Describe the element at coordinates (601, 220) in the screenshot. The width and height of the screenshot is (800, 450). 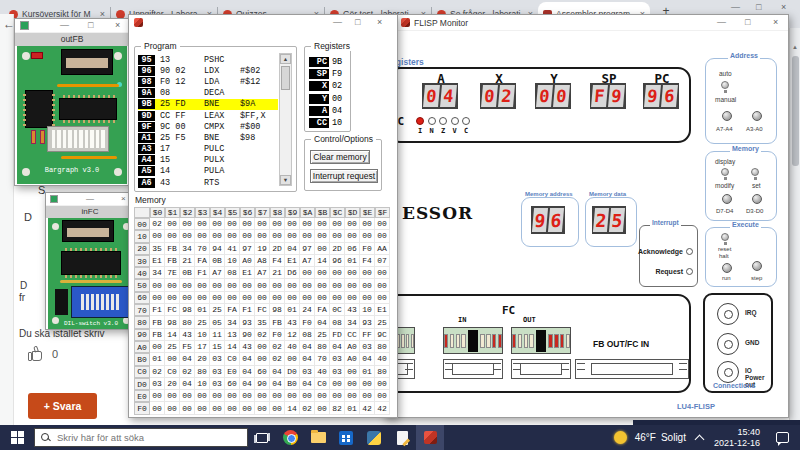
I see `seg-digit: 2` at that location.